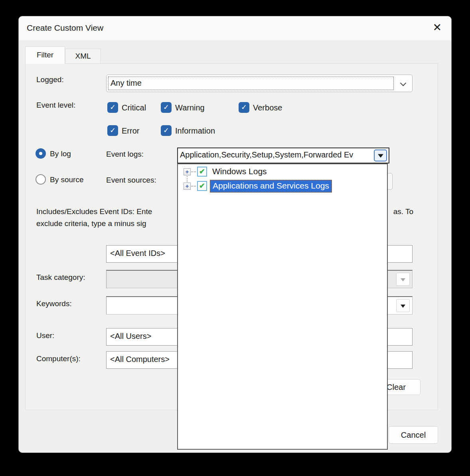  Describe the element at coordinates (403, 279) in the screenshot. I see `task-category-arrow-button` at that location.